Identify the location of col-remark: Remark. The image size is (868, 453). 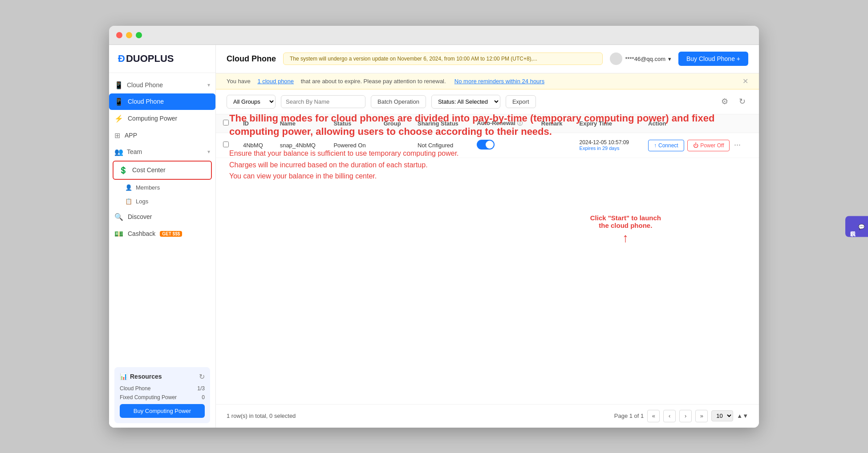
(553, 124).